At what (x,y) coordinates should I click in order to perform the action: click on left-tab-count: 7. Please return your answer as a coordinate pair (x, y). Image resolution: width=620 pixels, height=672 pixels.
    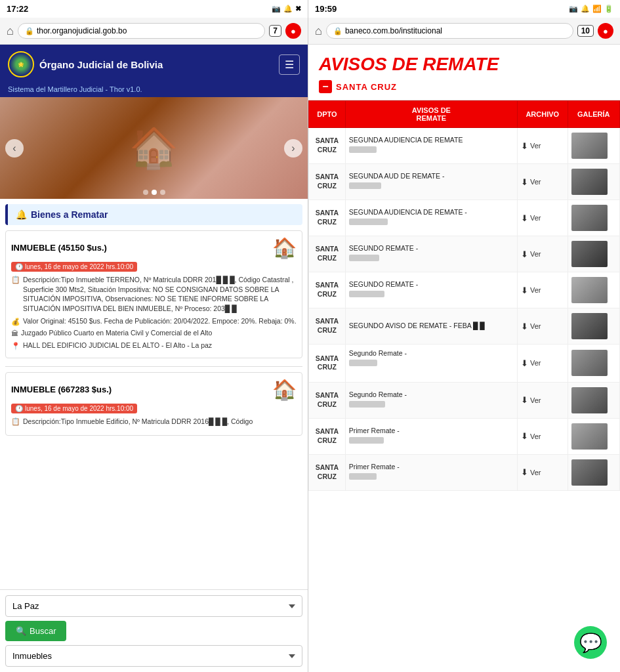
    Looking at the image, I should click on (276, 31).